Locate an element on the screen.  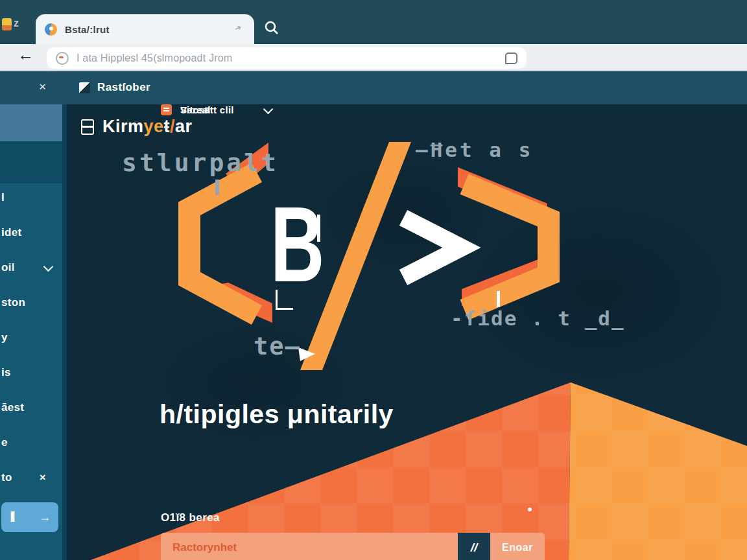
feature-doc-icon is located at coordinates (166, 110).